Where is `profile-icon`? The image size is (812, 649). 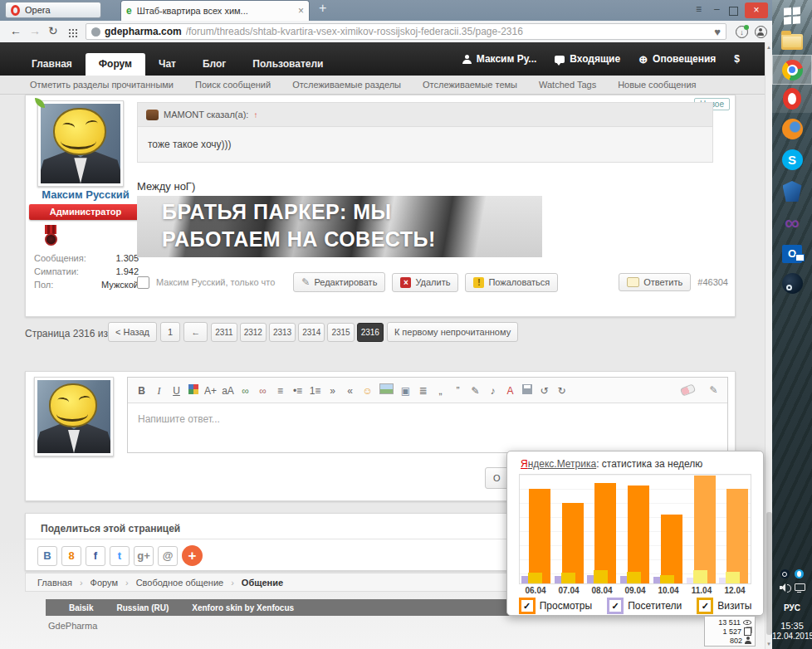 profile-icon is located at coordinates (761, 32).